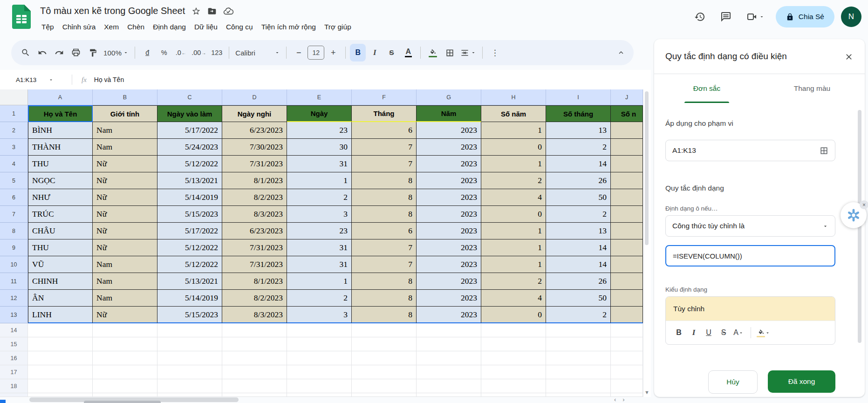 This screenshot has width=868, height=403. I want to click on cell-H7: 0, so click(513, 214).